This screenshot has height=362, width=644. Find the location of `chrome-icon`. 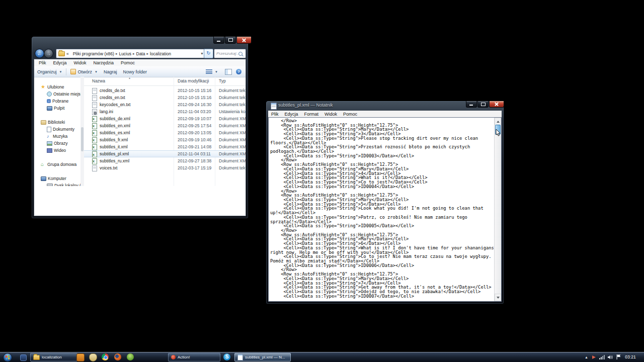

chrome-icon is located at coordinates (105, 357).